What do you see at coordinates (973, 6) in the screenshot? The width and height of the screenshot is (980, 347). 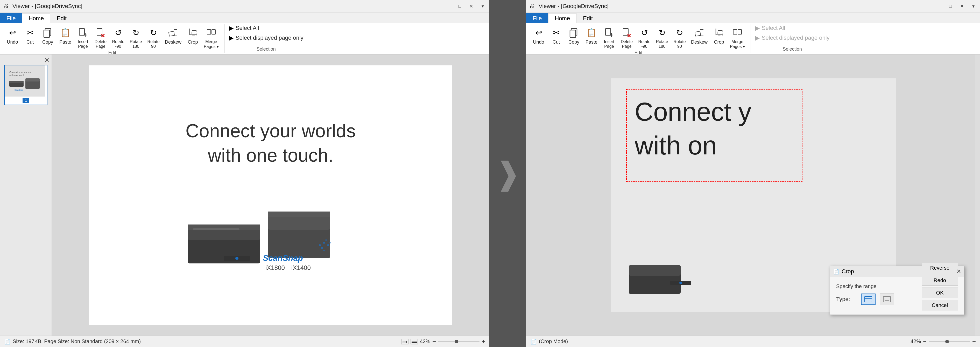 I see `chevron-right: ▾` at bounding box center [973, 6].